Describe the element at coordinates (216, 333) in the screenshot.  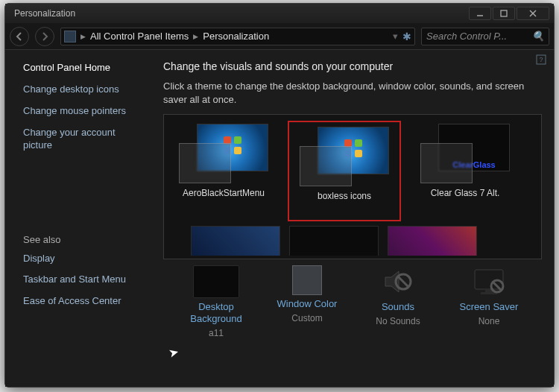
I see `opt-value: a11` at that location.